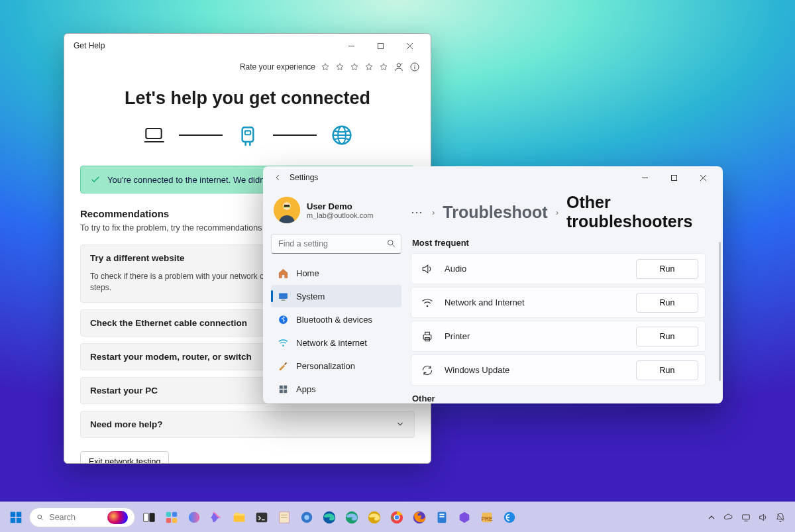 The width and height of the screenshot is (795, 532). What do you see at coordinates (399, 67) in the screenshot?
I see `agent-icon` at bounding box center [399, 67].